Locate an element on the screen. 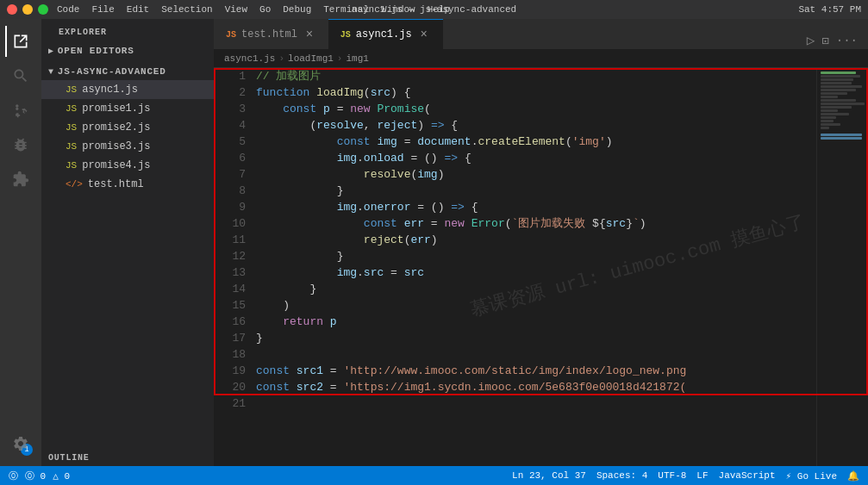  clock: Sat 4:57 PM is located at coordinates (829, 9).